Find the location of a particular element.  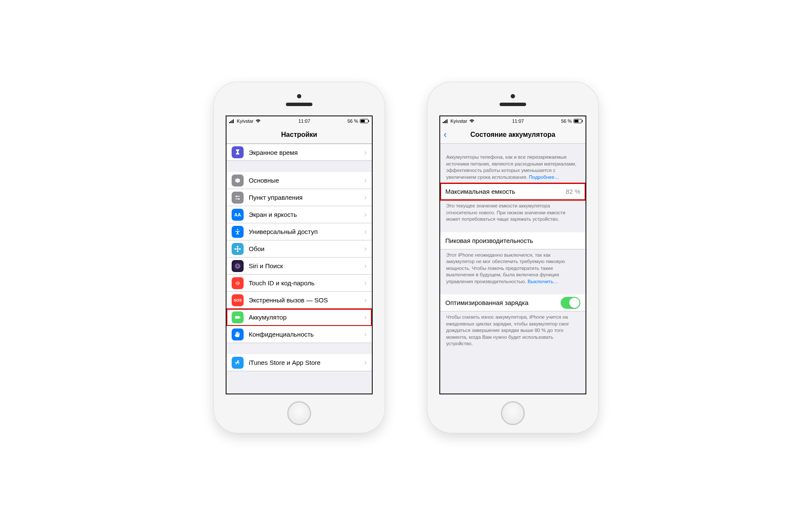

capacity-footer: Это текущее значение емкости аккумулятор… is located at coordinates (513, 214).